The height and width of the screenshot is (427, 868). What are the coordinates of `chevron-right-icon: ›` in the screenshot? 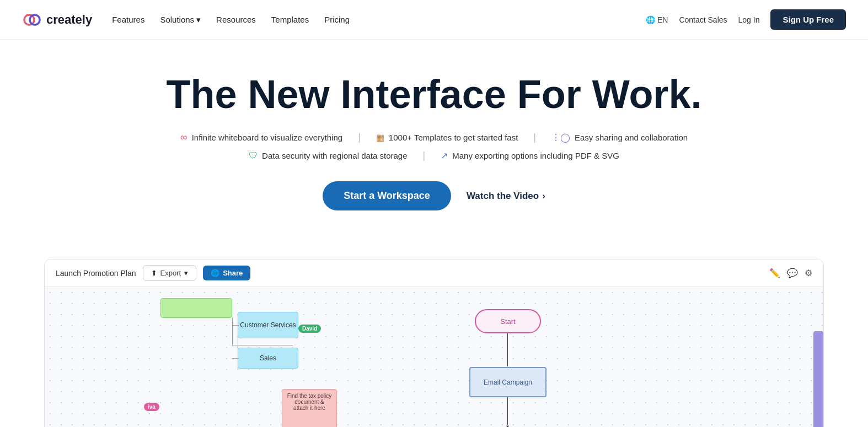 It's located at (544, 196).